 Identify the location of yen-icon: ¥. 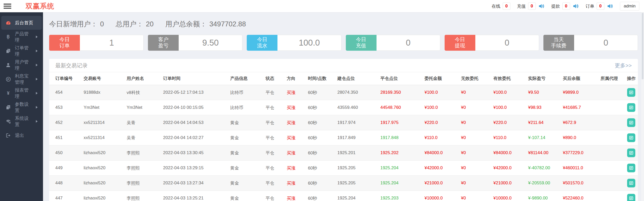
(8, 93).